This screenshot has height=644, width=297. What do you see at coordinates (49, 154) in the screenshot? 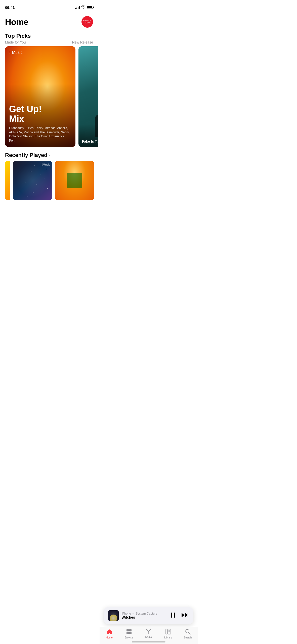
I see `recently-played-header: Recently Played ›` at bounding box center [49, 154].